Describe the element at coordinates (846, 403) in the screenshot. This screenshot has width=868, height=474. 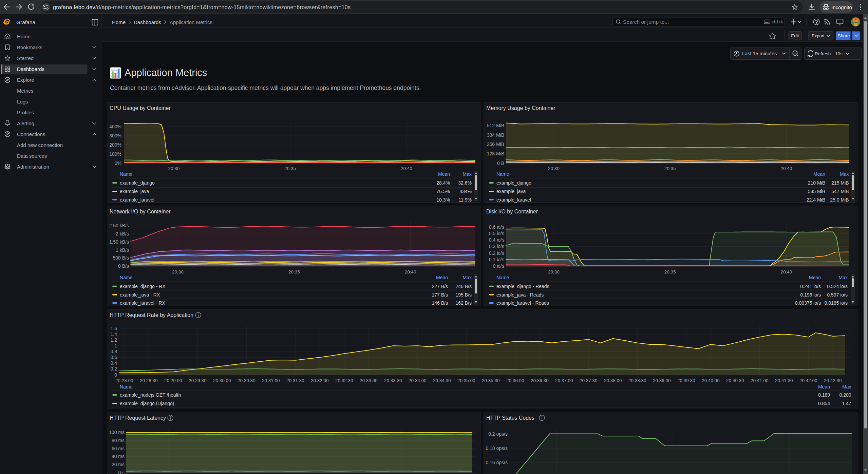
I see `svg-text: 1.47` at that location.